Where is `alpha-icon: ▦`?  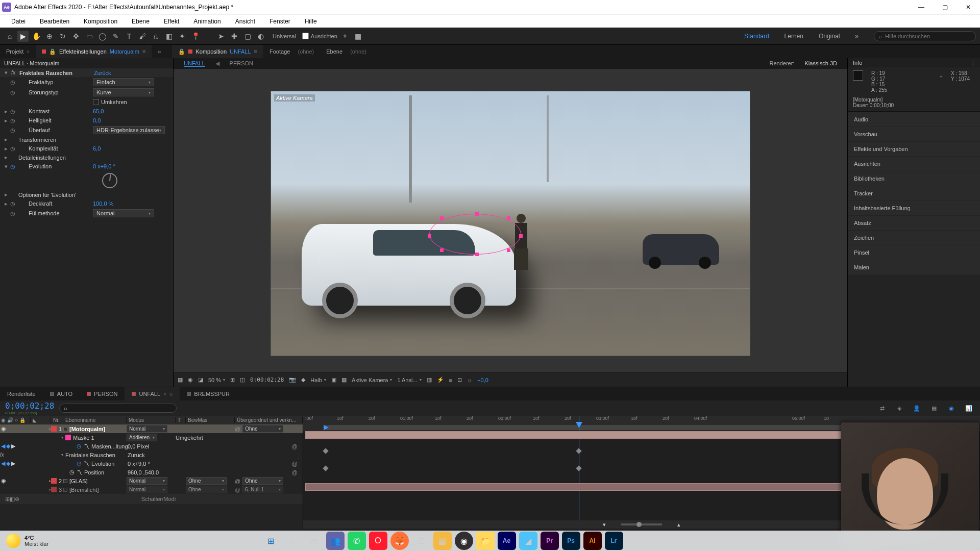
alpha-icon: ▦ is located at coordinates (180, 380).